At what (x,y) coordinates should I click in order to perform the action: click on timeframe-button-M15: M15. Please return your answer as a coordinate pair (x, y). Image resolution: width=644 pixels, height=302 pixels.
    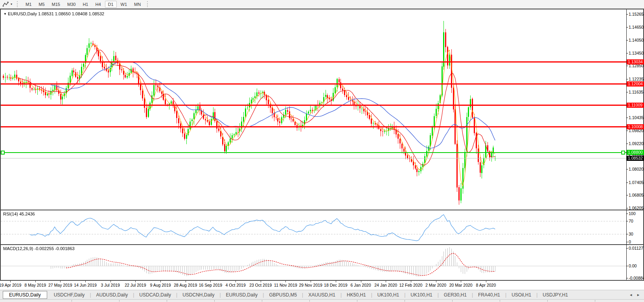
    Looking at the image, I should click on (56, 4).